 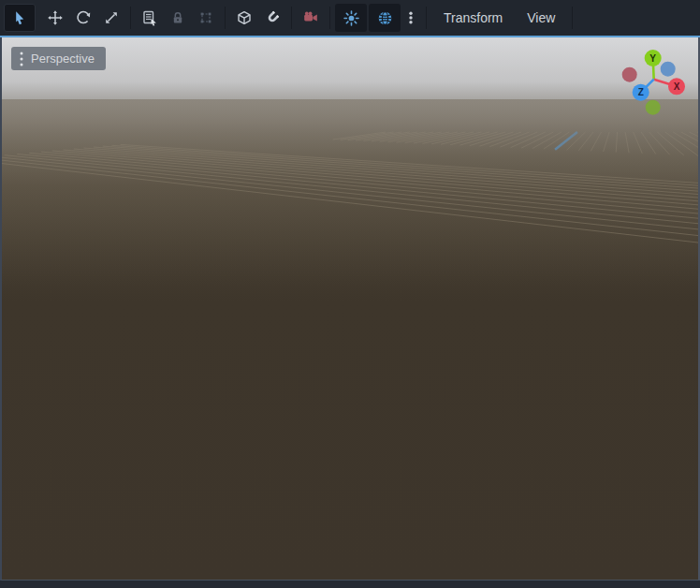 What do you see at coordinates (350, 18) in the screenshot?
I see `viewport-toolbar: Transform View` at bounding box center [350, 18].